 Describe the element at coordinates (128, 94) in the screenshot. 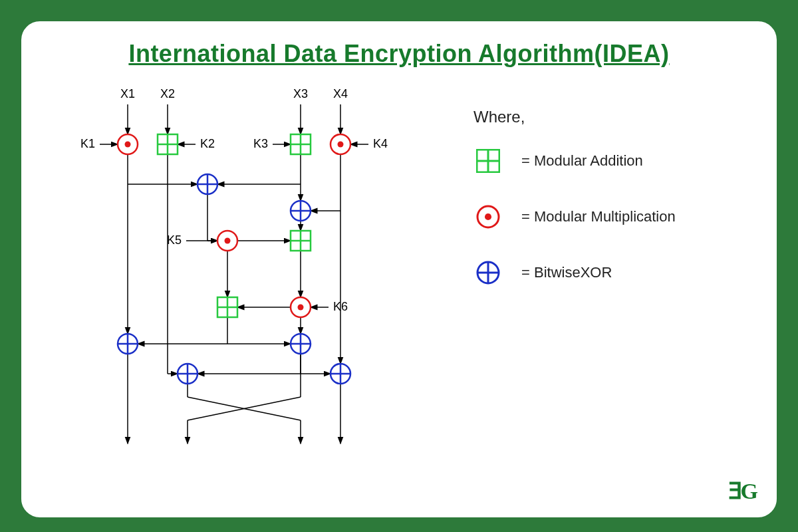

I see `svg-text: X1` at that location.